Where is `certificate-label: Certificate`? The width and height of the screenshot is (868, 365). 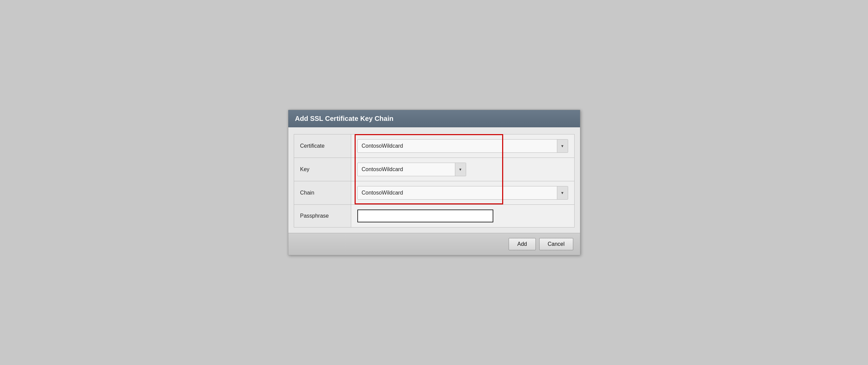 certificate-label: Certificate is located at coordinates (322, 146).